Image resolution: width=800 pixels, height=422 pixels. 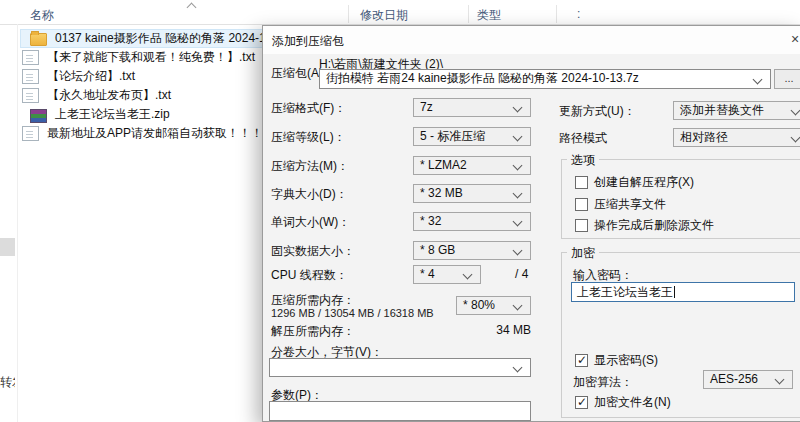 What do you see at coordinates (796, 40) in the screenshot?
I see `close-icon: ×` at bounding box center [796, 40].